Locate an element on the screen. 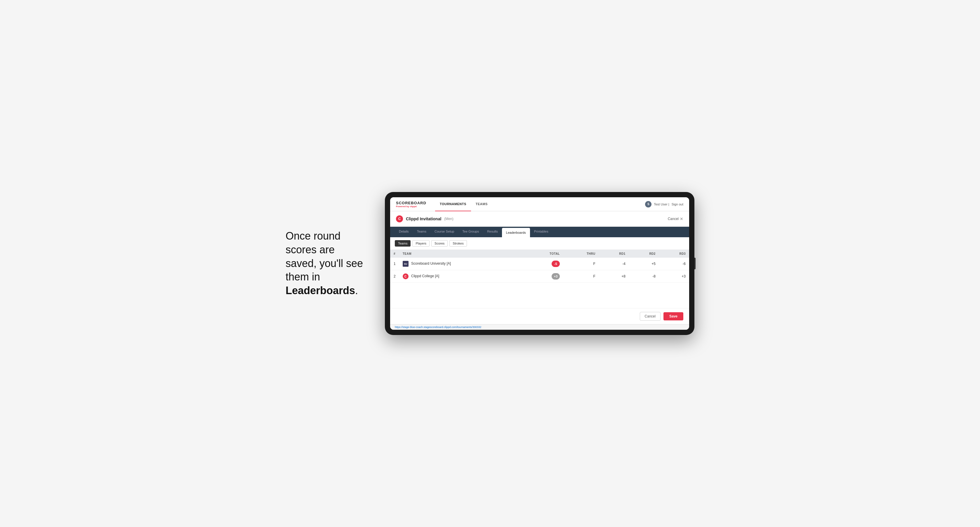  col-rd2: RD2 is located at coordinates (644, 254).